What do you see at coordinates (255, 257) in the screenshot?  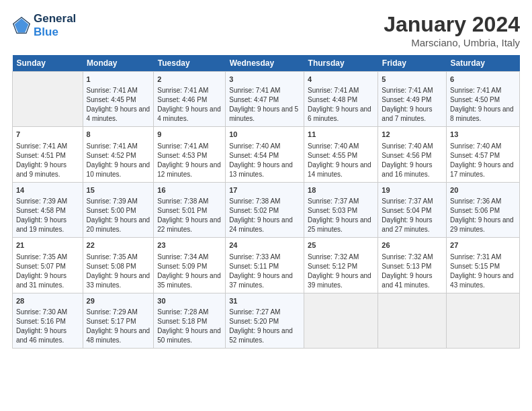 I see `sunrise: Sunrise: 7:33 AM` at bounding box center [255, 257].